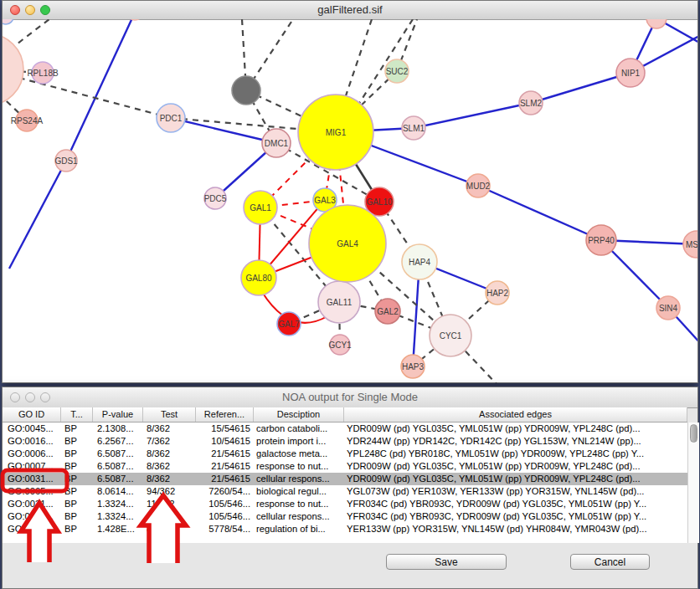 Image resolution: width=700 pixels, height=589 pixels. Describe the element at coordinates (77, 415) in the screenshot. I see `column-header: T...` at that location.